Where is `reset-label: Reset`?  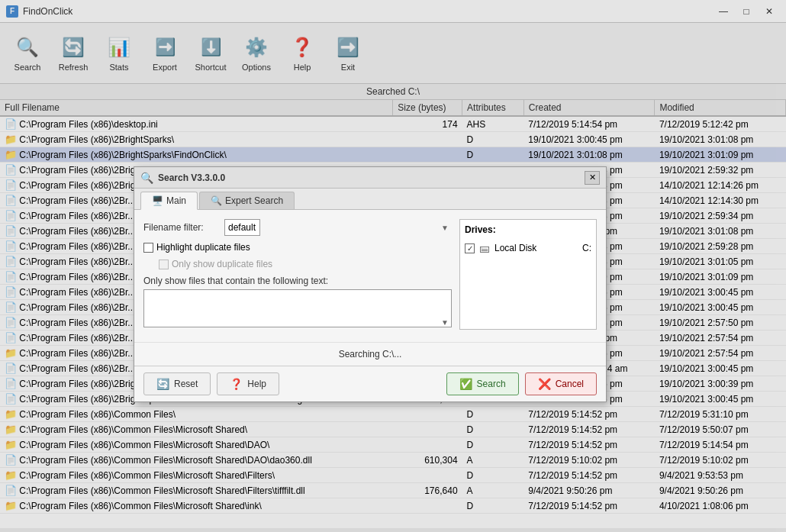
reset-label: Reset is located at coordinates (186, 384).